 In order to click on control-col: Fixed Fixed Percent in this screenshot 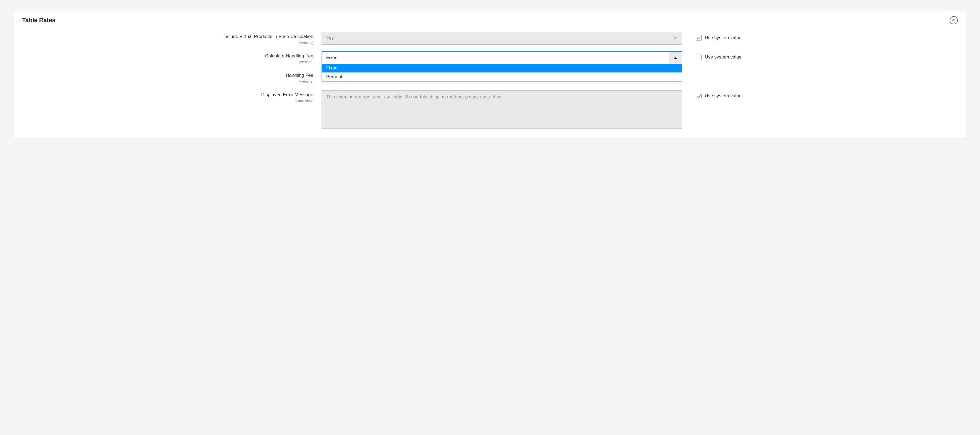, I will do `click(501, 58)`.